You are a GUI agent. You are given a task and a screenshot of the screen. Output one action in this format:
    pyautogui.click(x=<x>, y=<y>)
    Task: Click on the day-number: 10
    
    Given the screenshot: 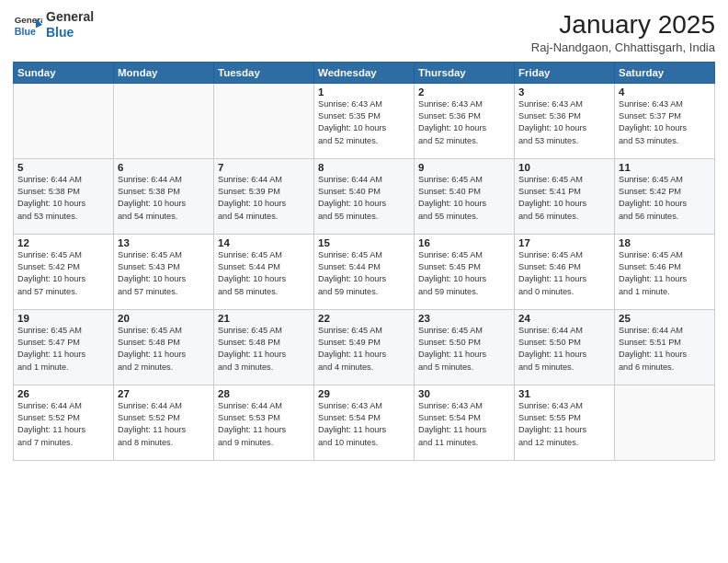 What is the action you would take?
    pyautogui.click(x=564, y=167)
    